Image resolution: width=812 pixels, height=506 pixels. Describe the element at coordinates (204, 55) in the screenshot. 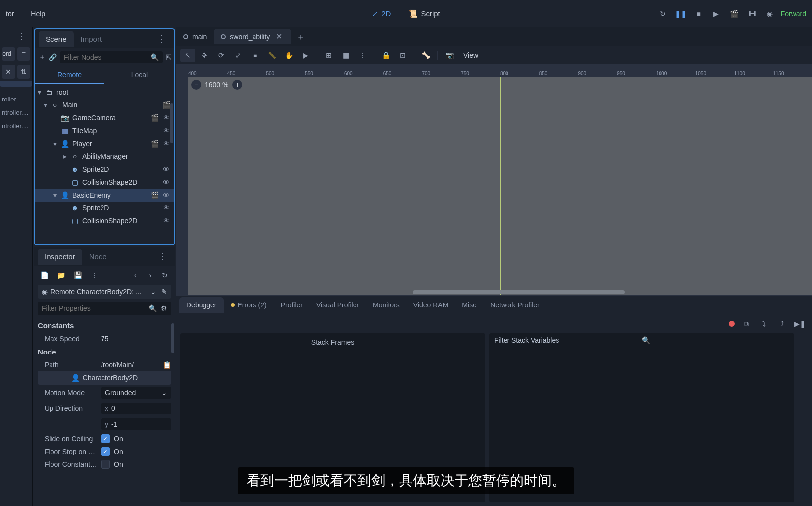

I see `move-tool-icon: ✥` at that location.